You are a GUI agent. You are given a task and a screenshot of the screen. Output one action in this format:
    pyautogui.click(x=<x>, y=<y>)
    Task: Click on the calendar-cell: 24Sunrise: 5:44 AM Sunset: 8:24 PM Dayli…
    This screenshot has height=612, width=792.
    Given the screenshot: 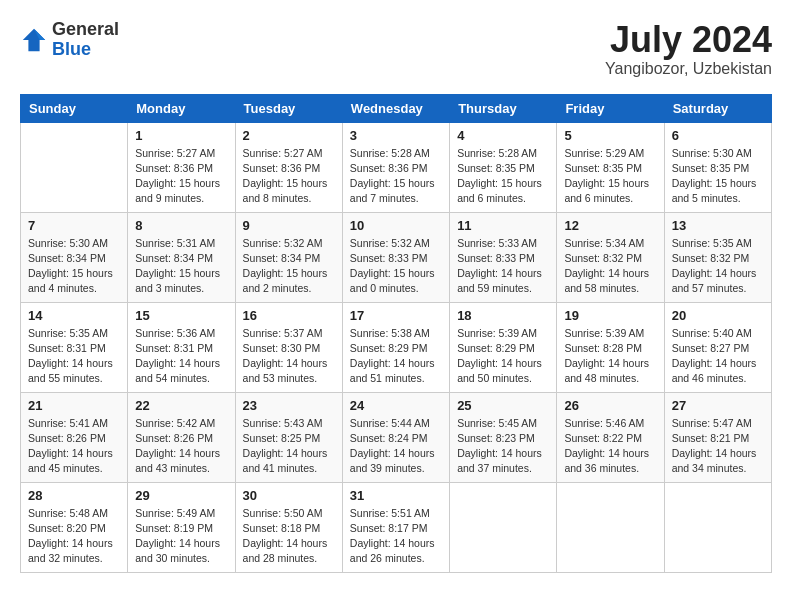 What is the action you would take?
    pyautogui.click(x=396, y=437)
    